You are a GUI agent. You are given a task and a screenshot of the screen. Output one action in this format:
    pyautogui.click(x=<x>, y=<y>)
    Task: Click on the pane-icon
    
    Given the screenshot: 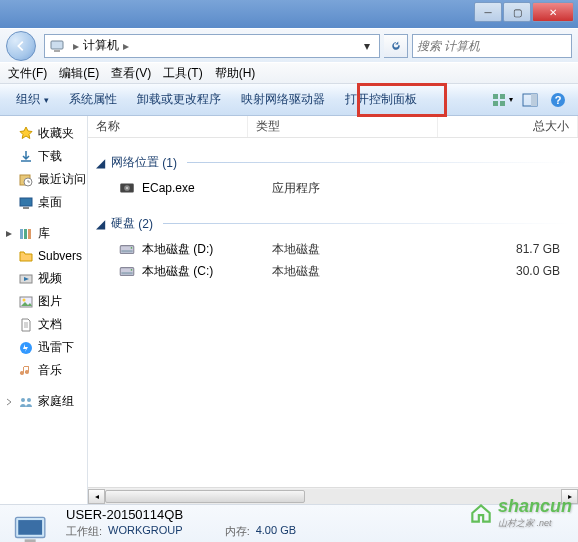 What is the action you would take?
    pyautogui.click(x=530, y=100)
    